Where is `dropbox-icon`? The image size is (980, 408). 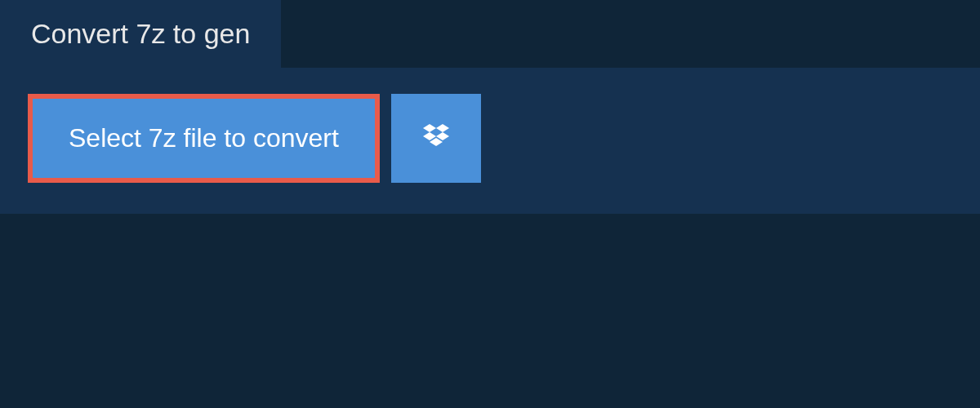 dropbox-icon is located at coordinates (436, 139).